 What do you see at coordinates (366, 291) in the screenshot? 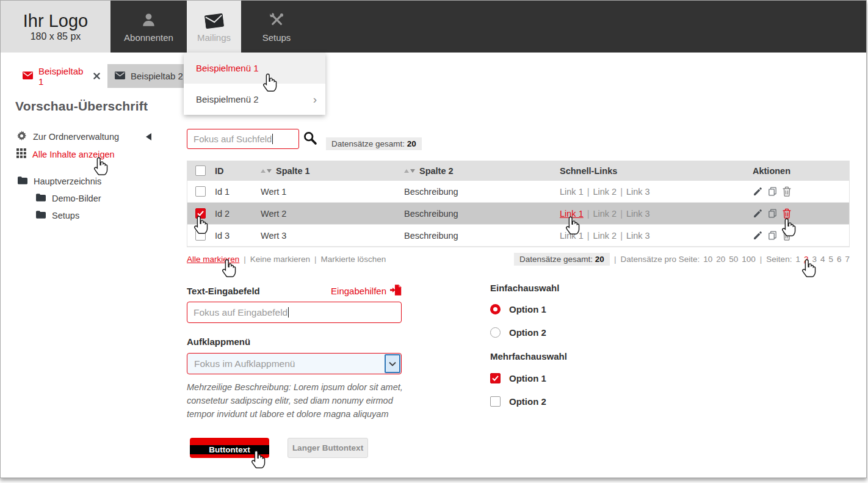
I see `input-helpers-link: Eingabehilfen` at bounding box center [366, 291].